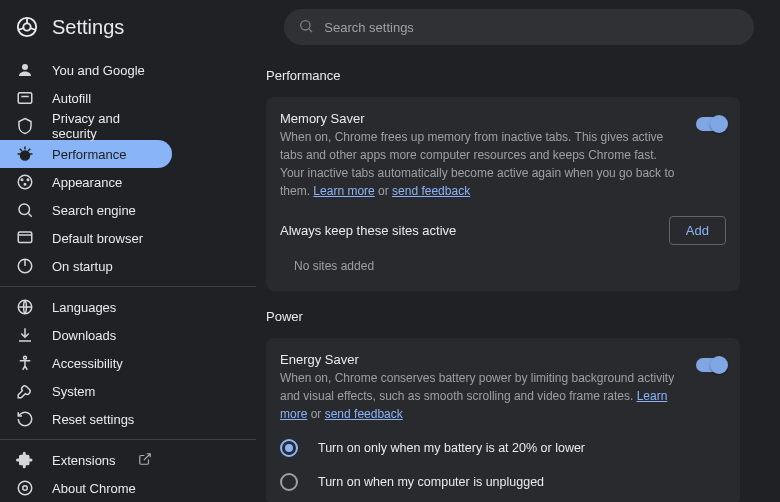  What do you see at coordinates (98, 238) in the screenshot?
I see `sidebar-item-label: Default browser` at bounding box center [98, 238].